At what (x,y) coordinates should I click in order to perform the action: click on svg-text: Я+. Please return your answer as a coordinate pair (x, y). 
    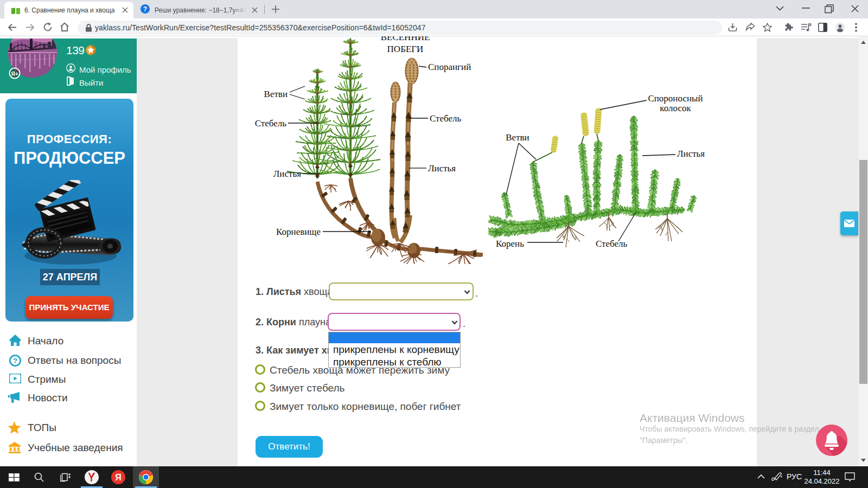
    Looking at the image, I should click on (14, 74).